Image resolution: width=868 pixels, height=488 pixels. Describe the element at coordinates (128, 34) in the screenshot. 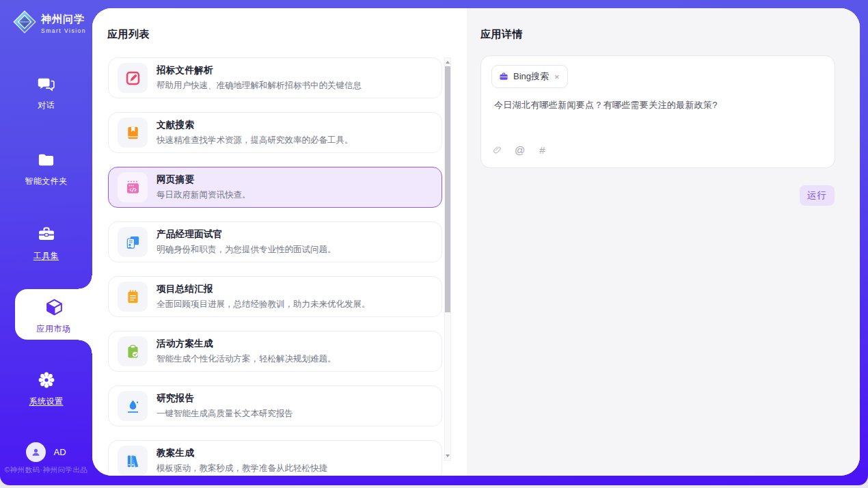

I see `app-list-title: 应用列表` at that location.